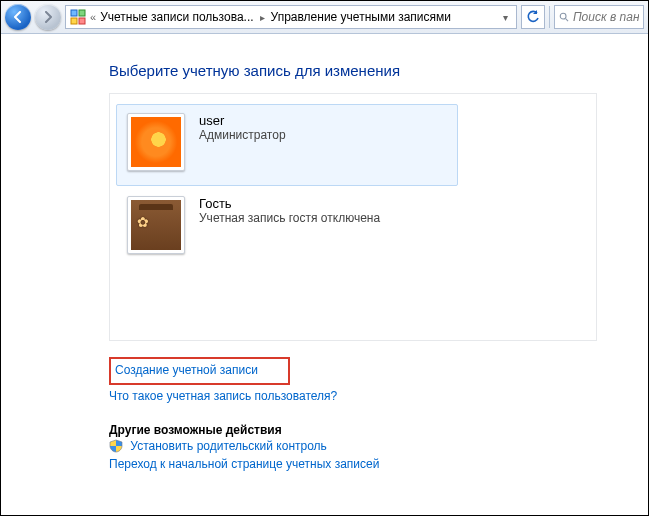  Describe the element at coordinates (324, 18) in the screenshot. I see `explorer-topbar: « Учетные записи пользова... ▸ Управлени…` at that location.